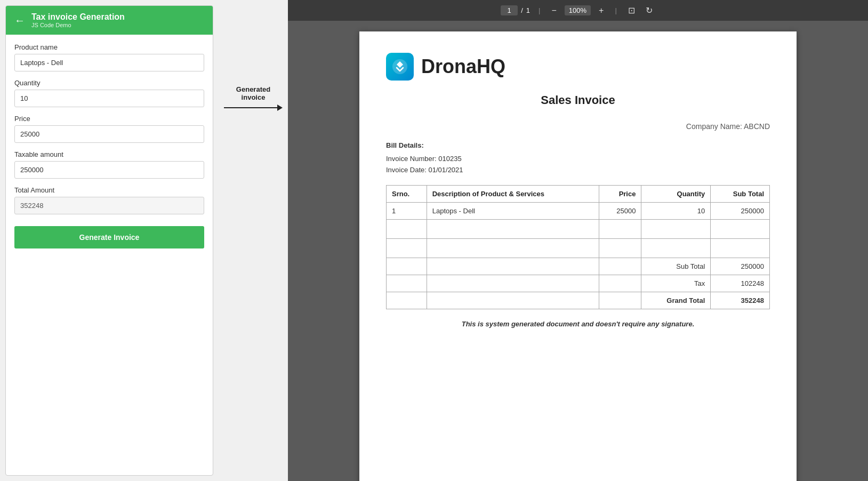 The image size is (868, 481). What do you see at coordinates (109, 20) in the screenshot?
I see `panel-header: ← Tax invoice Generation JS Code Demo` at bounding box center [109, 20].